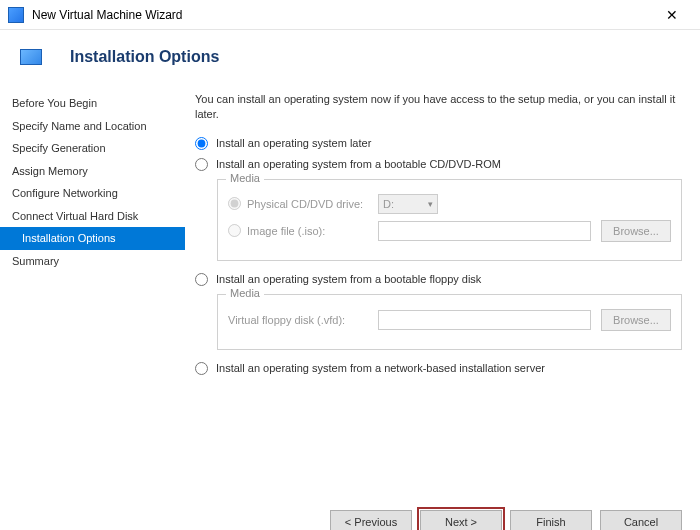 This screenshot has width=700, height=530. What do you see at coordinates (636, 320) in the screenshot?
I see `browse-vfd-button: Browse...` at bounding box center [636, 320].